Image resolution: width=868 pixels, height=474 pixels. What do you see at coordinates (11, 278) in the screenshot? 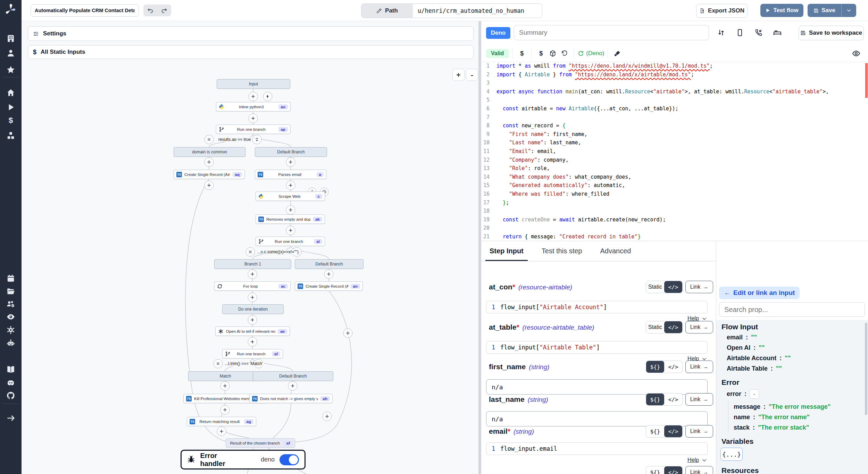
I see `calendar-icon` at bounding box center [11, 278].